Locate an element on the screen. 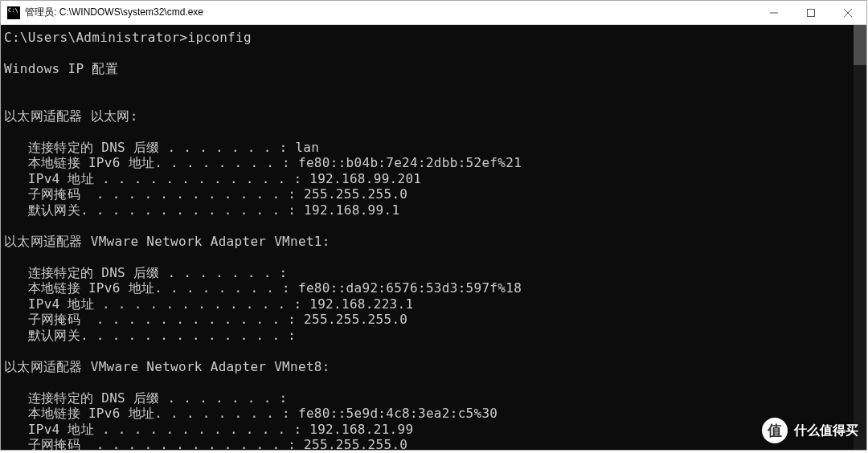  minimize-button is located at coordinates (774, 13).